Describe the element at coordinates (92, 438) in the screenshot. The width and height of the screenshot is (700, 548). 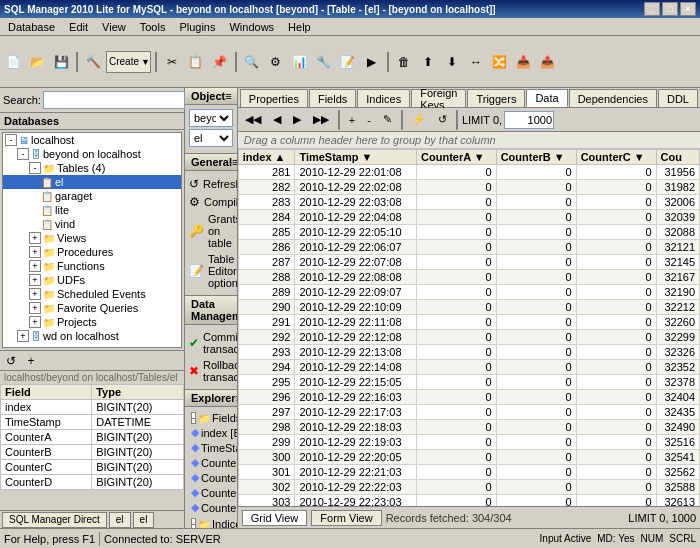
I see `field-row: CounterABIGINT(20)` at that location.